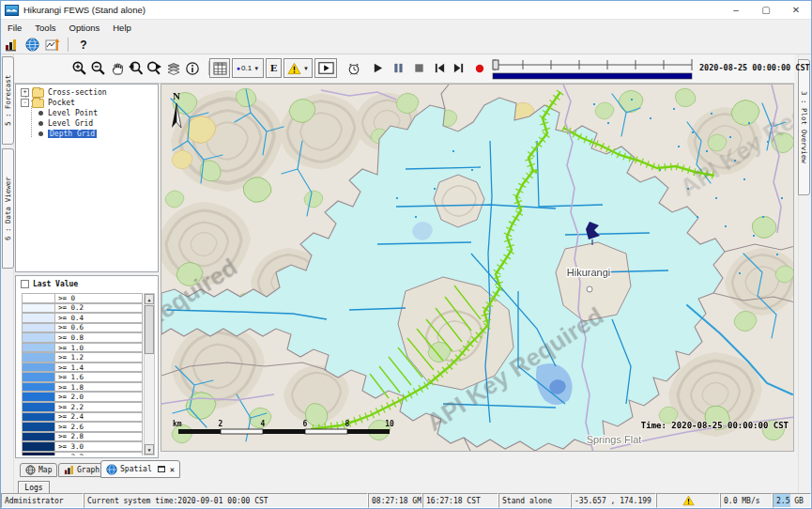 The height and width of the screenshot is (509, 812). What do you see at coordinates (83, 387) in the screenshot?
I see `legend-row: >= 1.8` at bounding box center [83, 387].